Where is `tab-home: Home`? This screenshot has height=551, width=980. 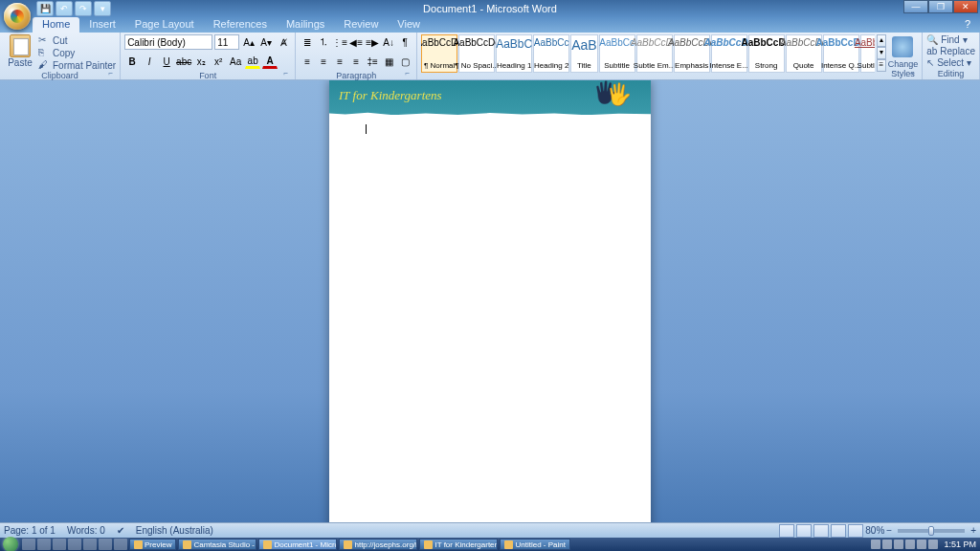 tab-home: Home is located at coordinates (56, 25).